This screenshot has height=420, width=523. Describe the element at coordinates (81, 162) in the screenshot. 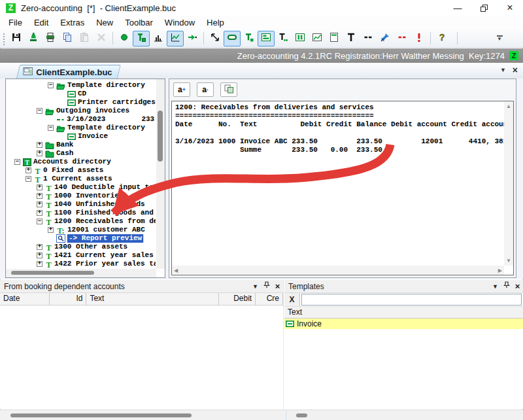

I see `tree-item: −TAccounts directory` at that location.